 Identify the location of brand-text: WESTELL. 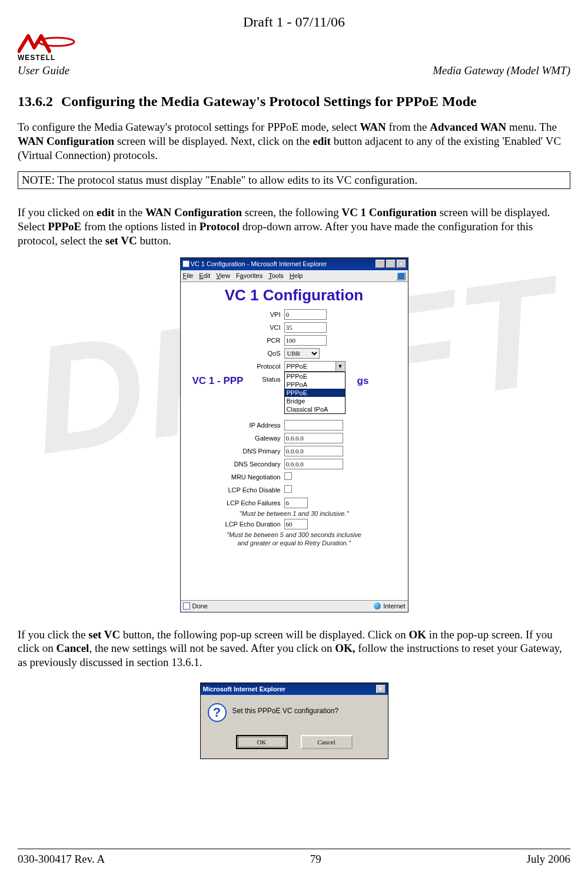
(36, 58).